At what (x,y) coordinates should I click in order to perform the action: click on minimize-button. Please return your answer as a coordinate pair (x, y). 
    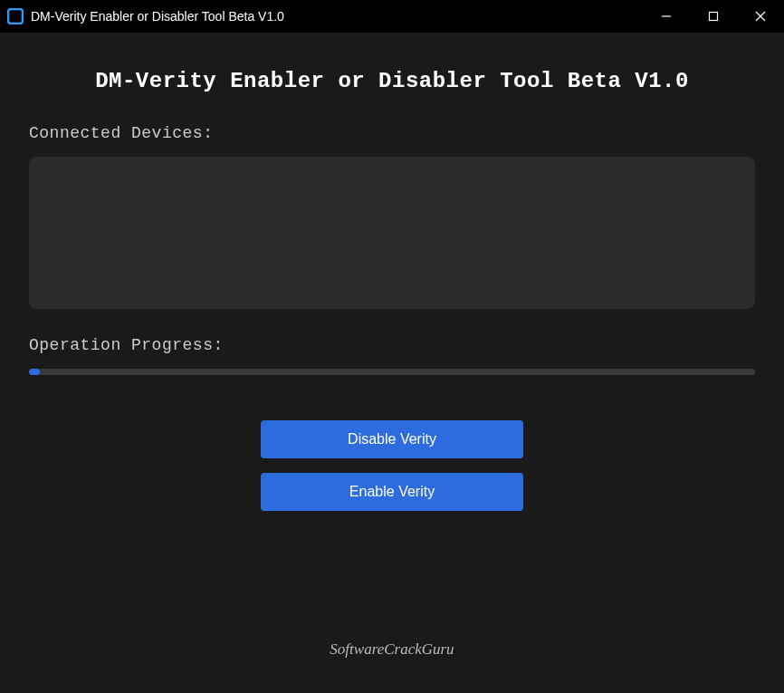
    Looking at the image, I should click on (666, 16).